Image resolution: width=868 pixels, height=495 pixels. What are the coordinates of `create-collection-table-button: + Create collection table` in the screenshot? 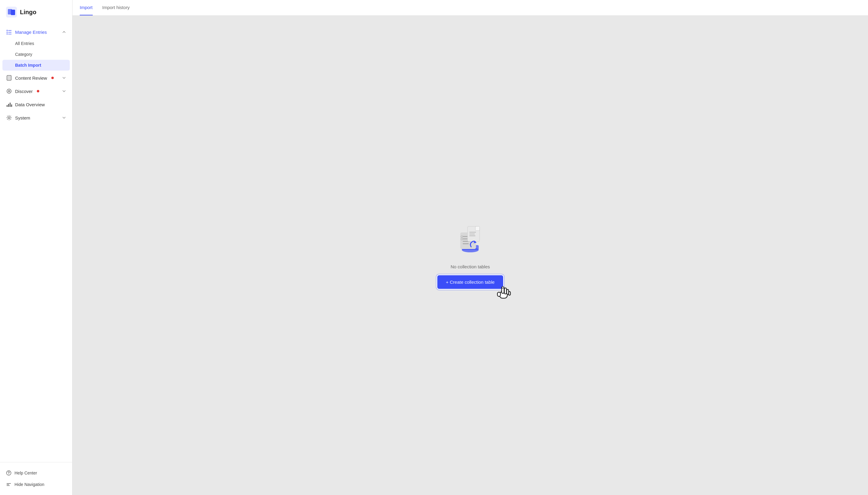 It's located at (470, 282).